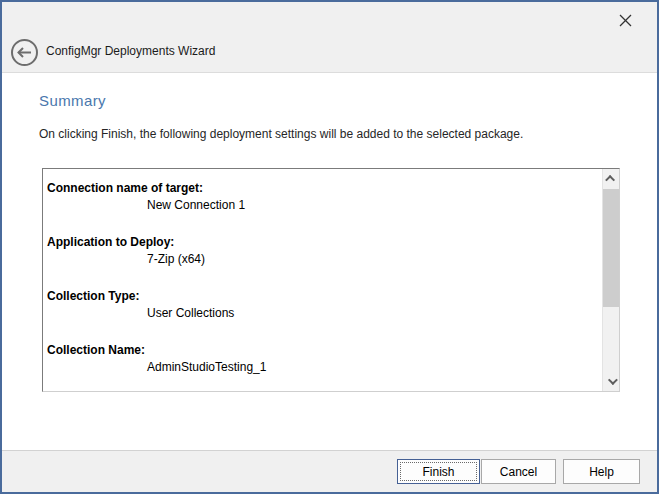 This screenshot has height=494, width=659. Describe the element at coordinates (324, 296) in the screenshot. I see `summary-item-label: Collection Type:` at that location.